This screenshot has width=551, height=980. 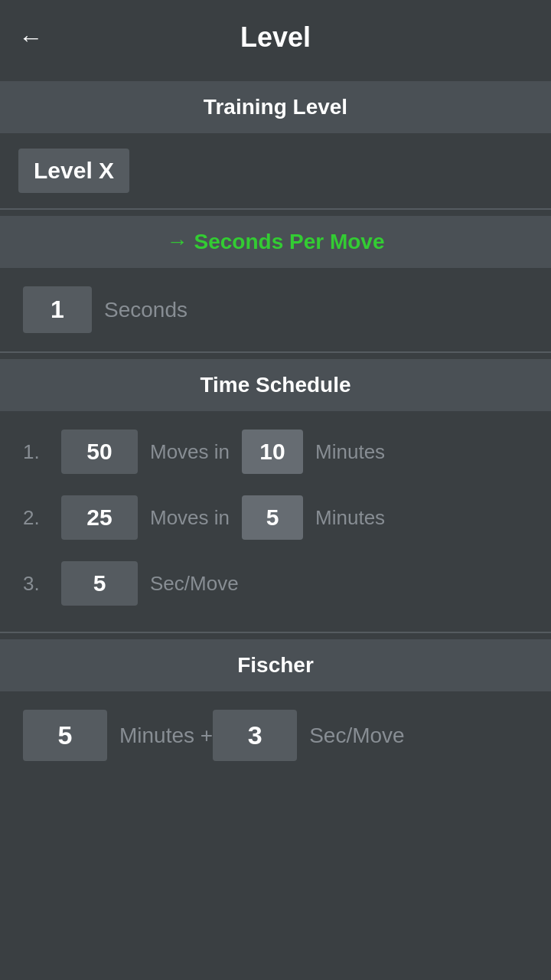 What do you see at coordinates (99, 583) in the screenshot?
I see `schedule-moves-3: 5` at bounding box center [99, 583].